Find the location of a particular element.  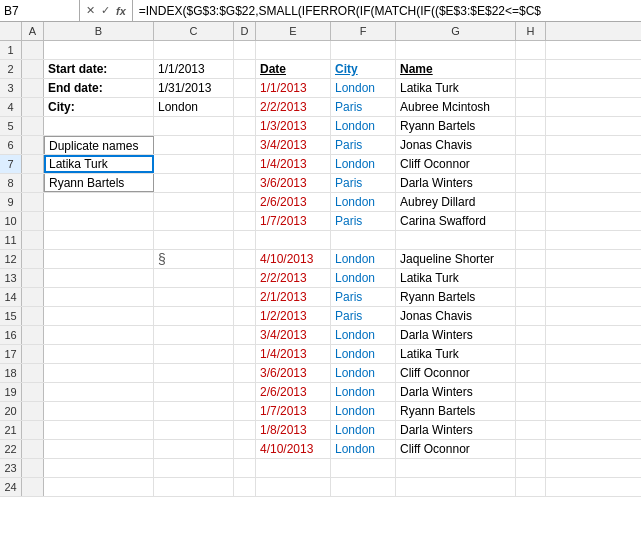

cell-h23 is located at coordinates (531, 468).